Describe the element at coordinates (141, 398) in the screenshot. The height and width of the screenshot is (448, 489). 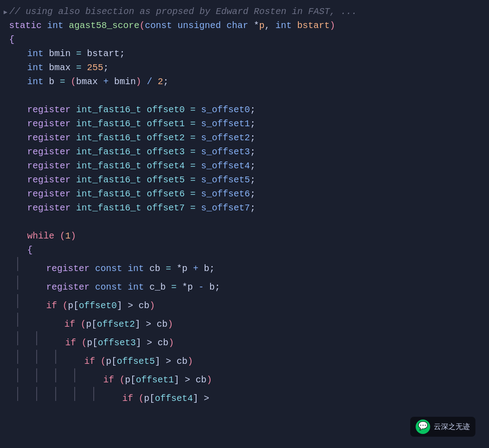
I see `paren-if4-open: (` at that location.